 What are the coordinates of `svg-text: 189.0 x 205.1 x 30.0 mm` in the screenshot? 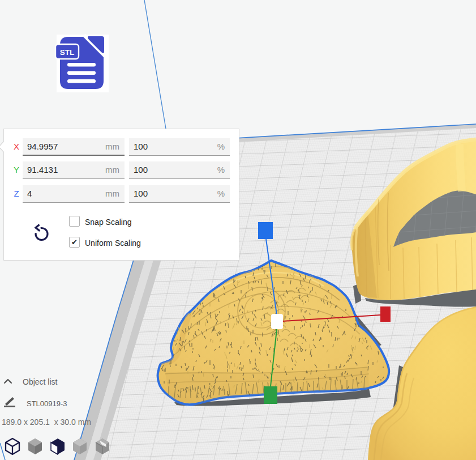 It's located at (46, 422).